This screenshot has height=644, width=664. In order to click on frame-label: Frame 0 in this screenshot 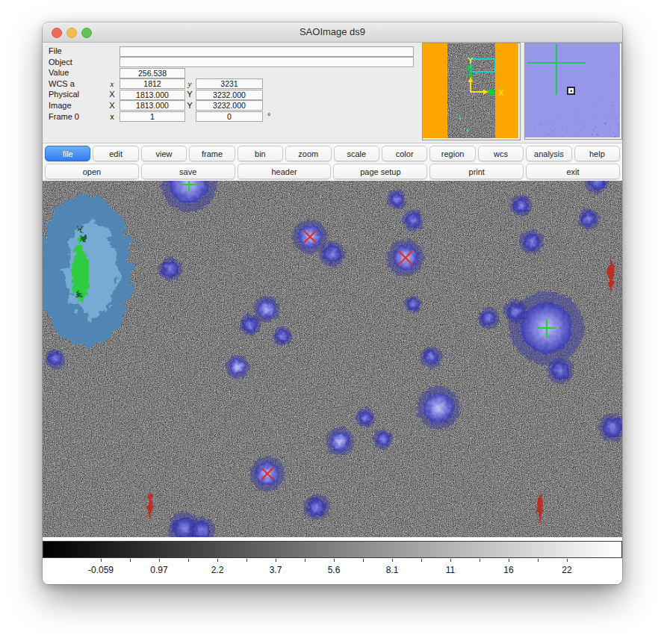, I will do `click(64, 117)`.